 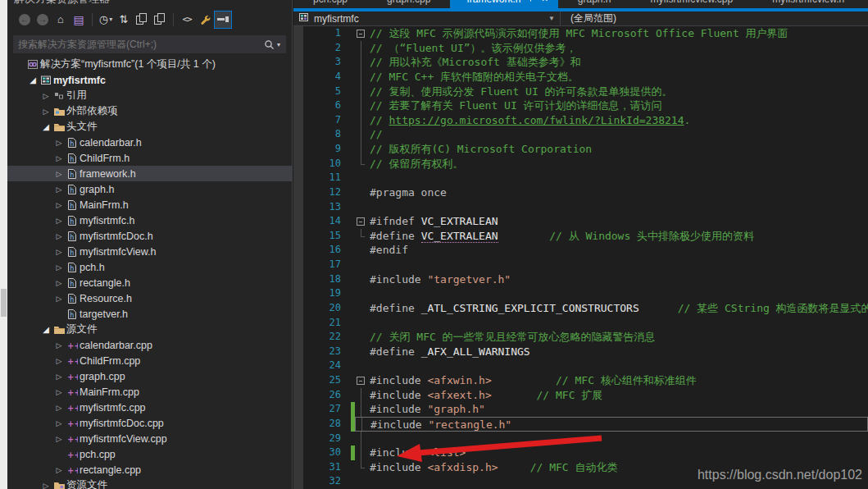 What do you see at coordinates (330, 4) in the screenshot?
I see `tab-pch.cpp: pch.cpp` at bounding box center [330, 4].